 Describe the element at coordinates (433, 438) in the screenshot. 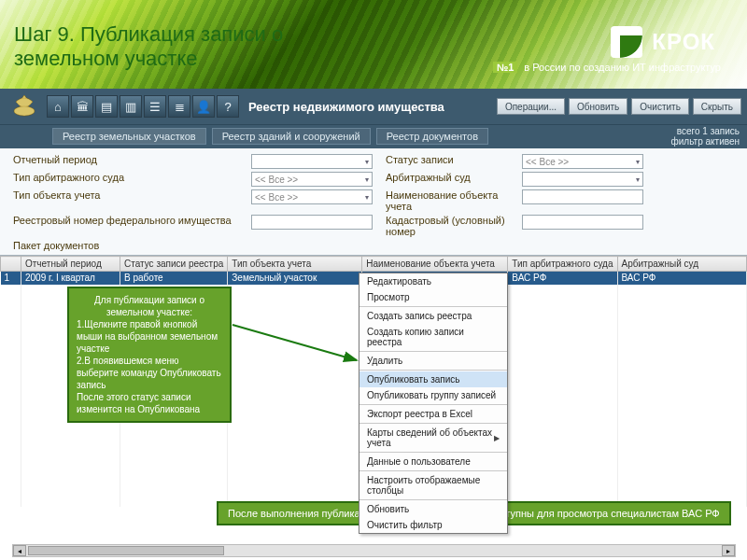

I see `context-menu-item: Карты сведений об объектах учета▶` at that location.